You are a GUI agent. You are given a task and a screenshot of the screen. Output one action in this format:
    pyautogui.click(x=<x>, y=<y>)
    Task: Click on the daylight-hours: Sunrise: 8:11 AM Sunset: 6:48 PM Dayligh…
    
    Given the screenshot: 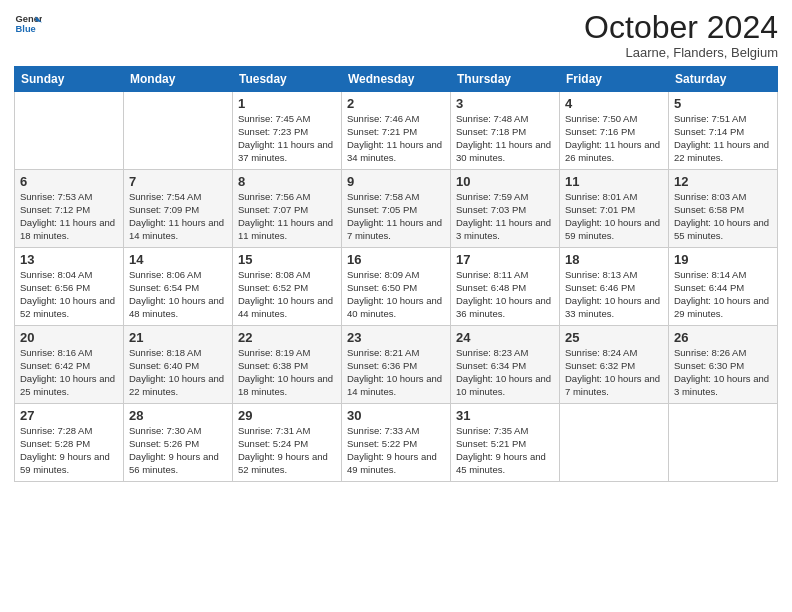 What is the action you would take?
    pyautogui.click(x=505, y=294)
    